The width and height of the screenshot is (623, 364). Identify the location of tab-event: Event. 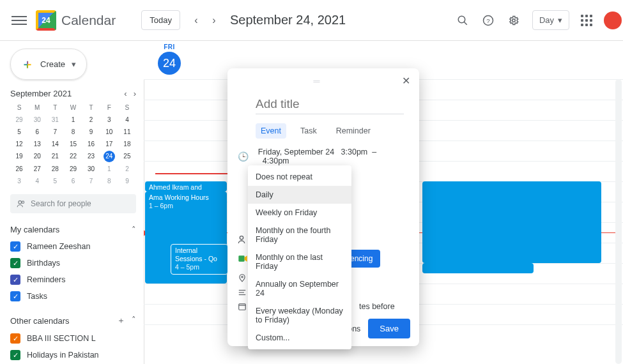
(271, 131).